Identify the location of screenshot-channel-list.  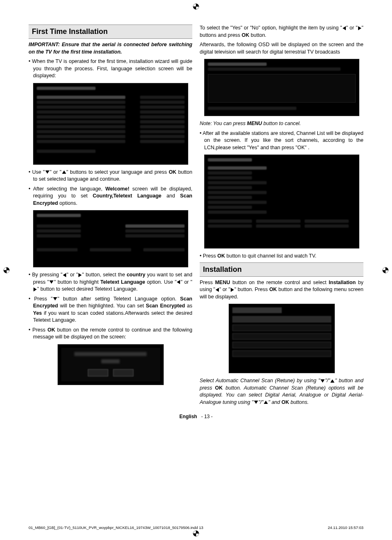
(282, 202).